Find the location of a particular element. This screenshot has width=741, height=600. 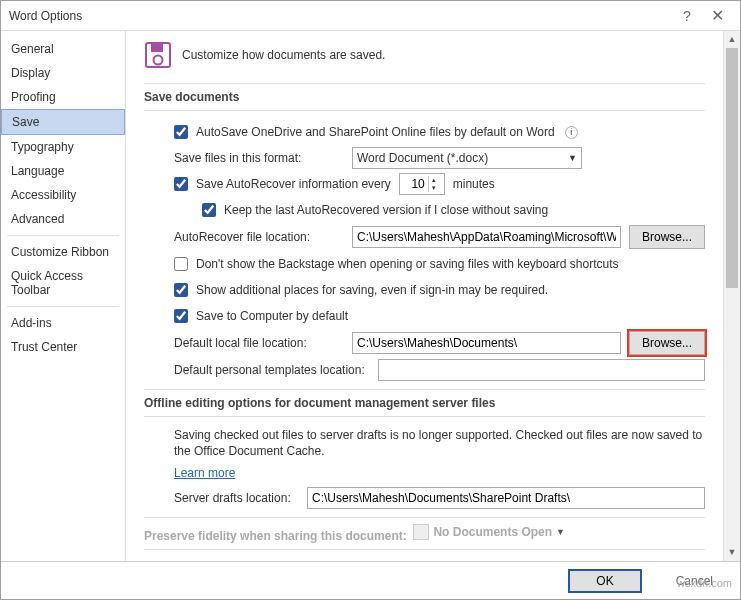

format-value: Word Document (*.docx) is located at coordinates (422, 158).